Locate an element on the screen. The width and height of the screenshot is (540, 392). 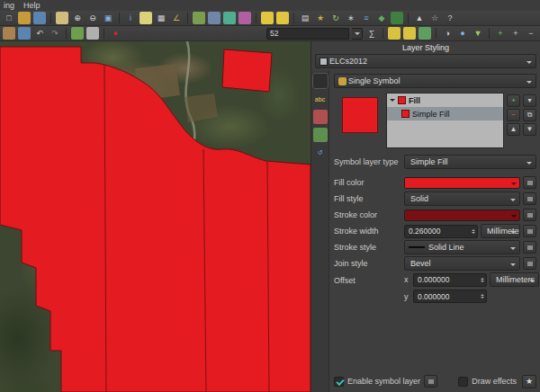
add-raster-layer-icon is located at coordinates (214, 18).